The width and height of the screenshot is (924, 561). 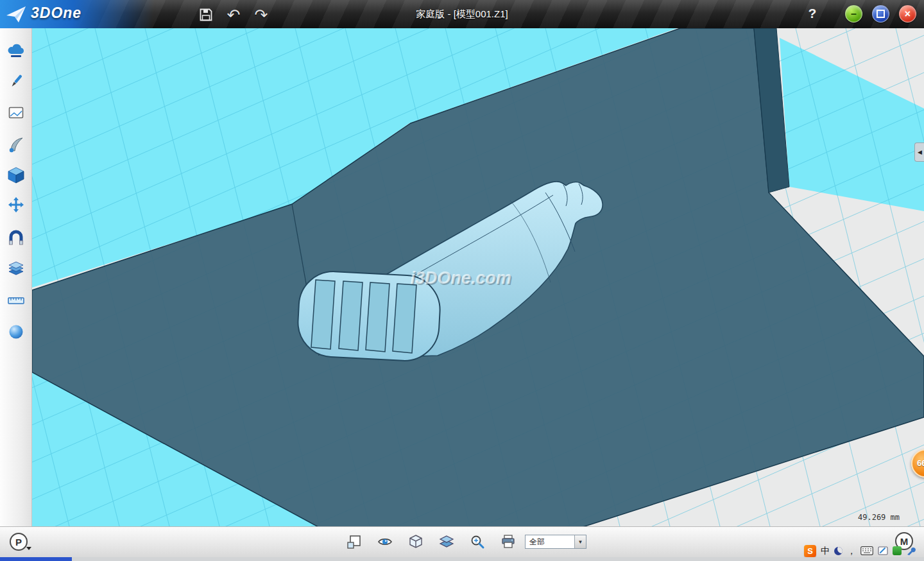 I want to click on left-toolbar, so click(x=16, y=277).